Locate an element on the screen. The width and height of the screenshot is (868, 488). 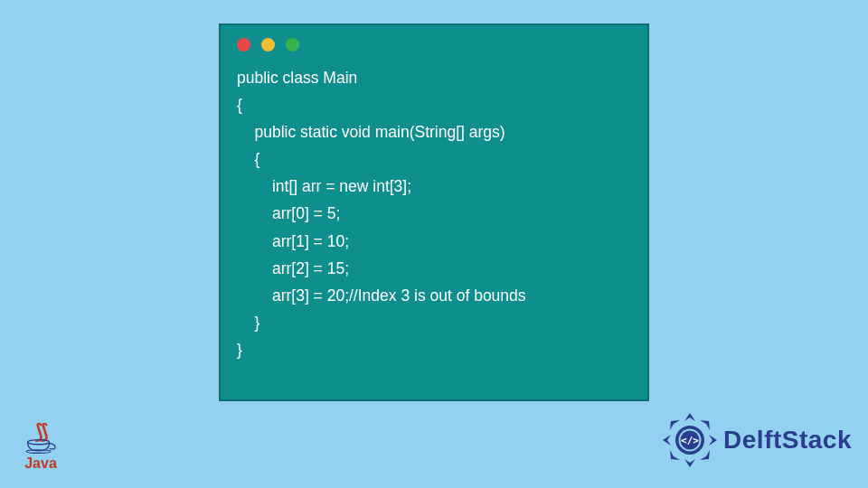
delftstack-logo-label: DelftStack is located at coordinates (788, 440).